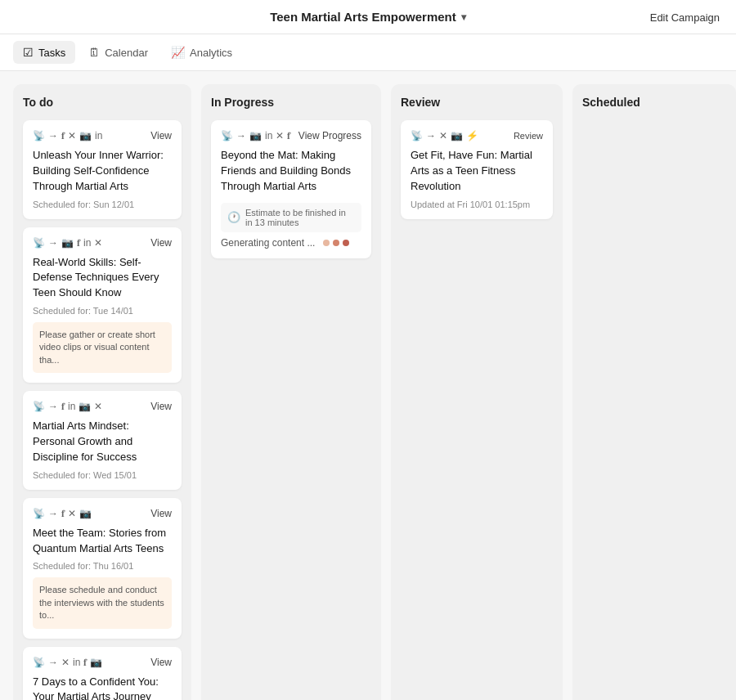 This screenshot has height=700, width=736. What do you see at coordinates (102, 442) in the screenshot?
I see `card-title: Martial Arts Mindset: Personal Growth an…` at bounding box center [102, 442].